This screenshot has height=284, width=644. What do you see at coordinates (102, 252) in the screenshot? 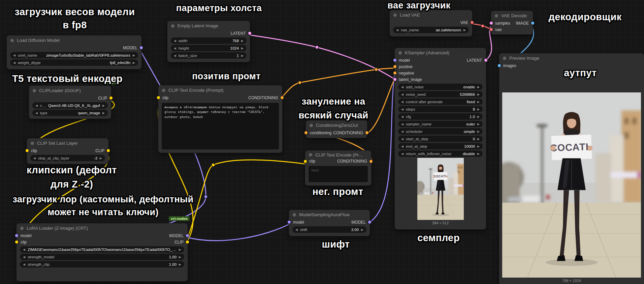
I see `node-lora-loader: LoRA Loader (Z-Image) (CRT) modelMODEL c…` at bounding box center [102, 252].